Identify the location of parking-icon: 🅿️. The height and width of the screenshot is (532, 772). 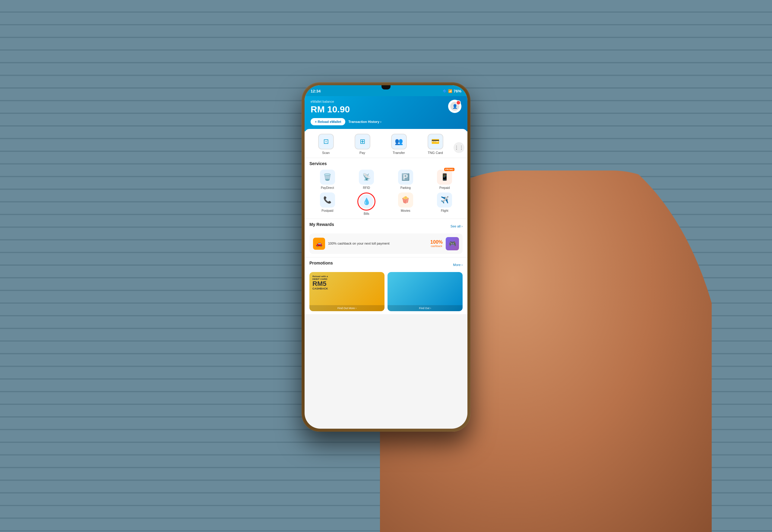
(406, 177).